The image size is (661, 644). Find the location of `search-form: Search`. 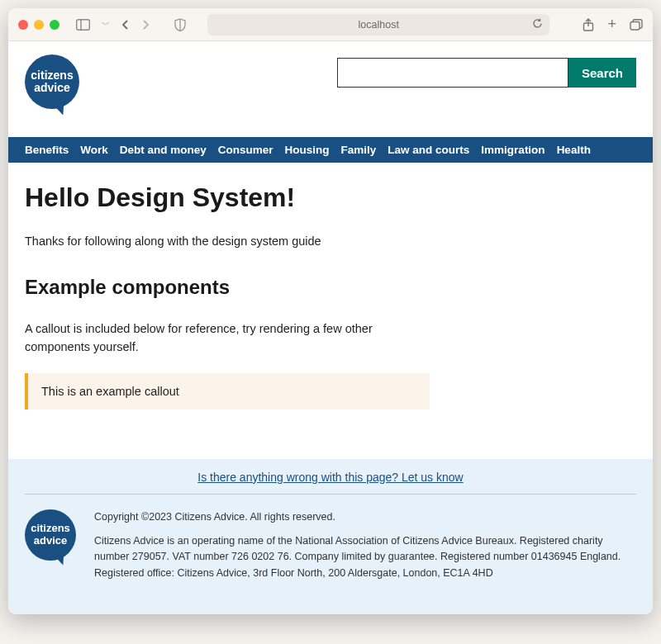

search-form: Search is located at coordinates (487, 73).